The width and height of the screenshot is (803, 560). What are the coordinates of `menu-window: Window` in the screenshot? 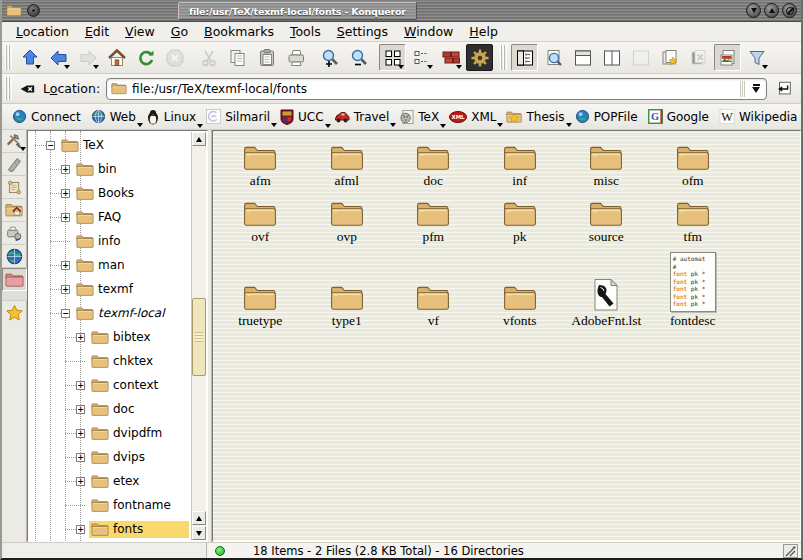 It's located at (428, 32).